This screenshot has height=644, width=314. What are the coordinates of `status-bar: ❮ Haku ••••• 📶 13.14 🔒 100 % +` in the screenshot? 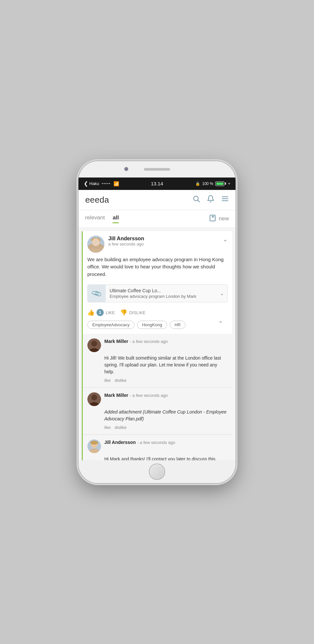 It's located at (157, 184).